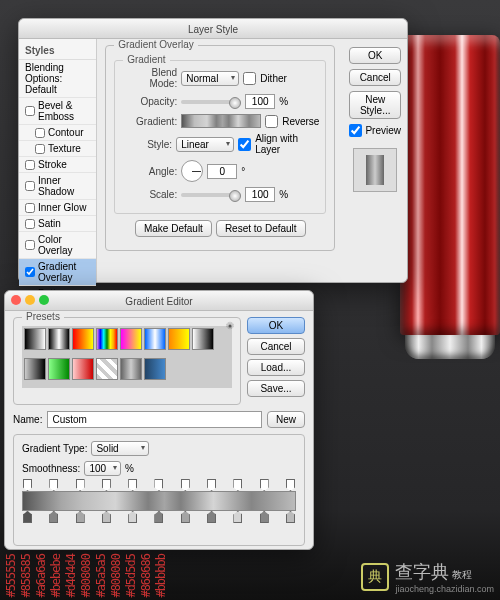 Image resolution: width=500 pixels, height=600 pixels. What do you see at coordinates (192, 171) in the screenshot?
I see `angle-dial` at bounding box center [192, 171].